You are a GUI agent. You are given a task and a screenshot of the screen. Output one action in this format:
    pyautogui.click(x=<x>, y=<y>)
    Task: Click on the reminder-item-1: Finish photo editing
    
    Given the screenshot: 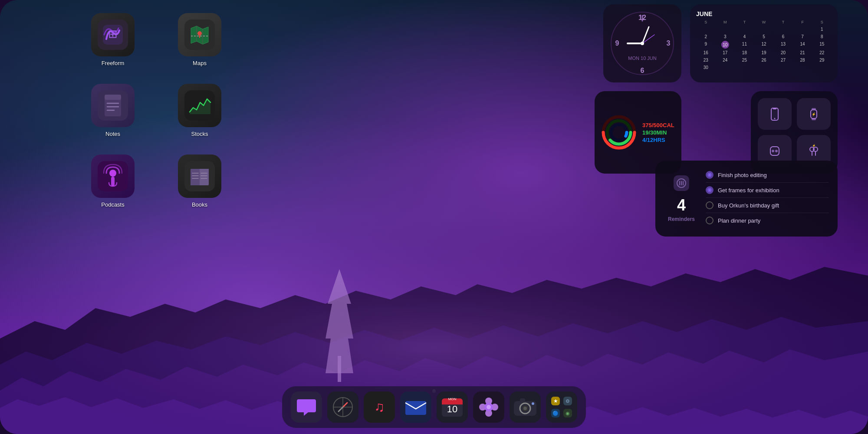 What is the action you would take?
    pyautogui.click(x=767, y=175)
    